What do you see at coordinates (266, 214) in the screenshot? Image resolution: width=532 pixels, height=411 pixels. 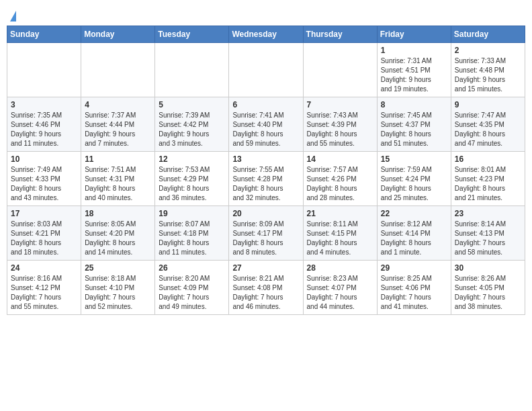 I see `day-number: 20` at bounding box center [266, 214].